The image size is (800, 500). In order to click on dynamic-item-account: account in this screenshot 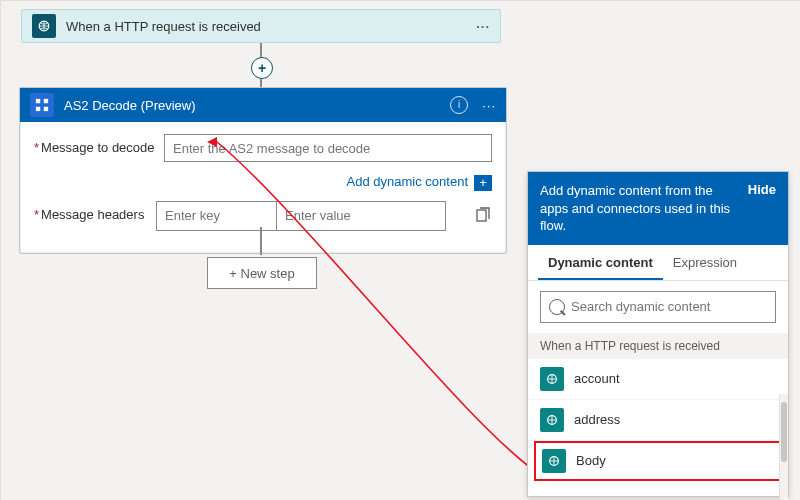, I will do `click(658, 380)`.